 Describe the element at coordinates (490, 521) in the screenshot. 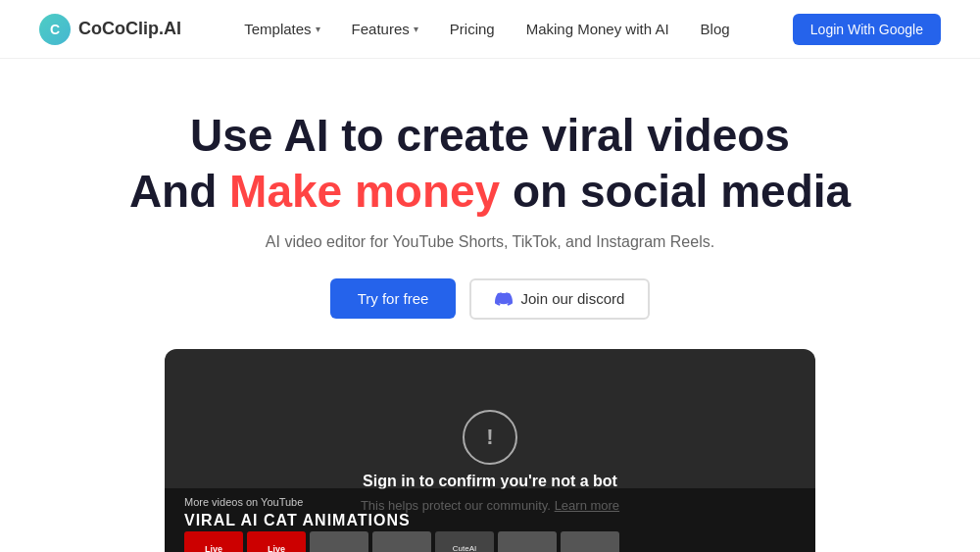

I see `viral-title: VIRAL AI CAT ANIMATIONS` at that location.